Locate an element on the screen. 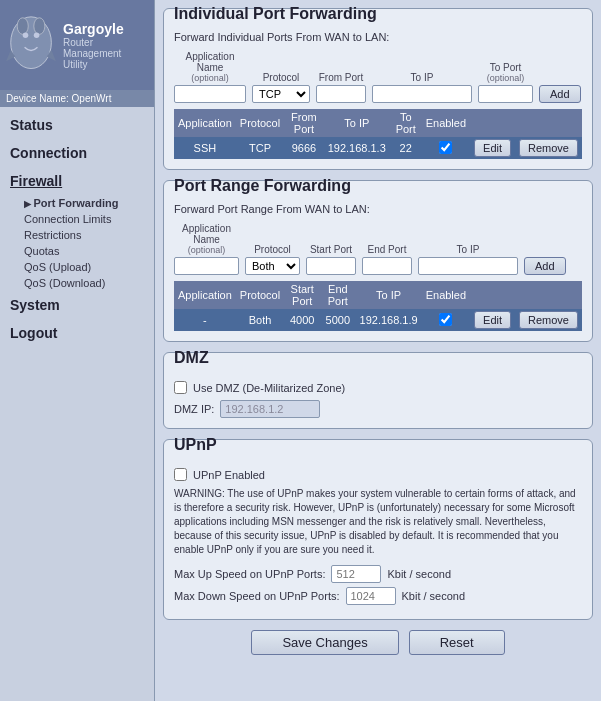 This screenshot has height=701, width=601. row-proto: TCP is located at coordinates (260, 148).